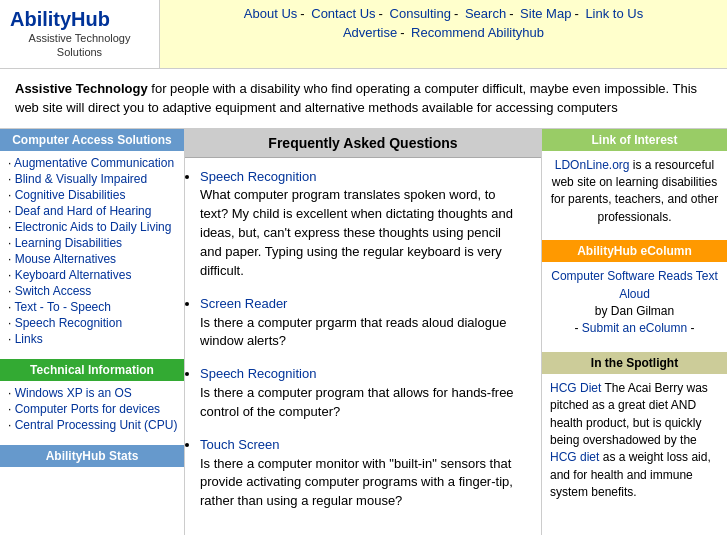  What do you see at coordinates (634, 192) in the screenshot?
I see `link-of-interest-box: LDOnLine.org is a resourceful web site o…` at bounding box center [634, 192].